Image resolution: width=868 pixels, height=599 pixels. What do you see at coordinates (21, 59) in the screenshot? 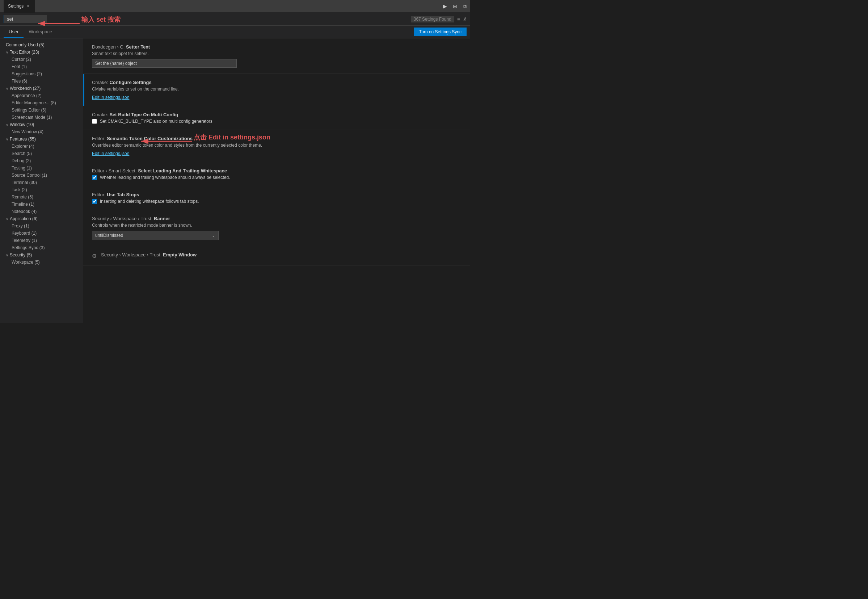
I see `sidebar-item-label: Cursor (2)` at bounding box center [21, 59].